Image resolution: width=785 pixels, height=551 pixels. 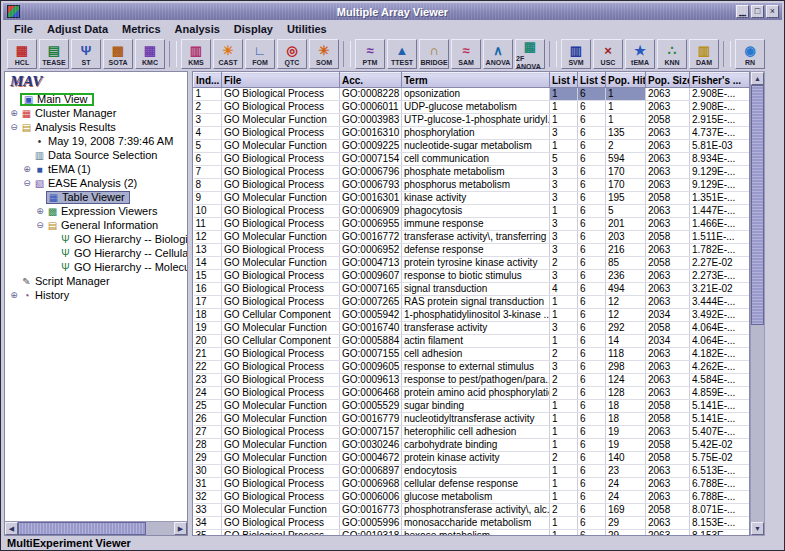 What do you see at coordinates (608, 54) in the screenshot?
I see `toolbar-button-usc: ×USC` at bounding box center [608, 54].